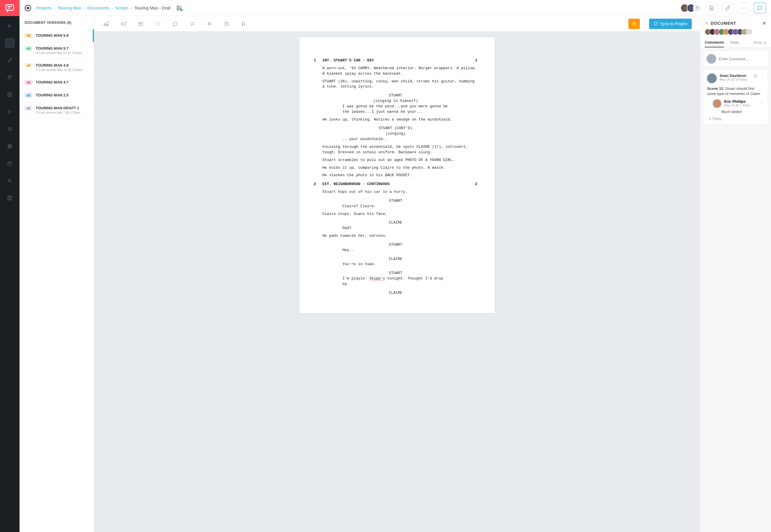  I want to click on action-line: Stuart hops out of his car in a hurry., so click(396, 192).